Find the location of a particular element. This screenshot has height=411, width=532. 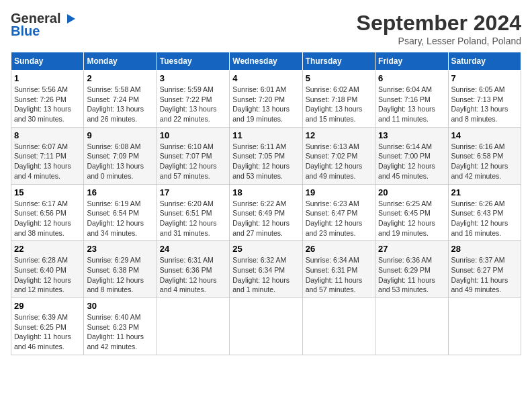

day-number: 16 is located at coordinates (120, 192).